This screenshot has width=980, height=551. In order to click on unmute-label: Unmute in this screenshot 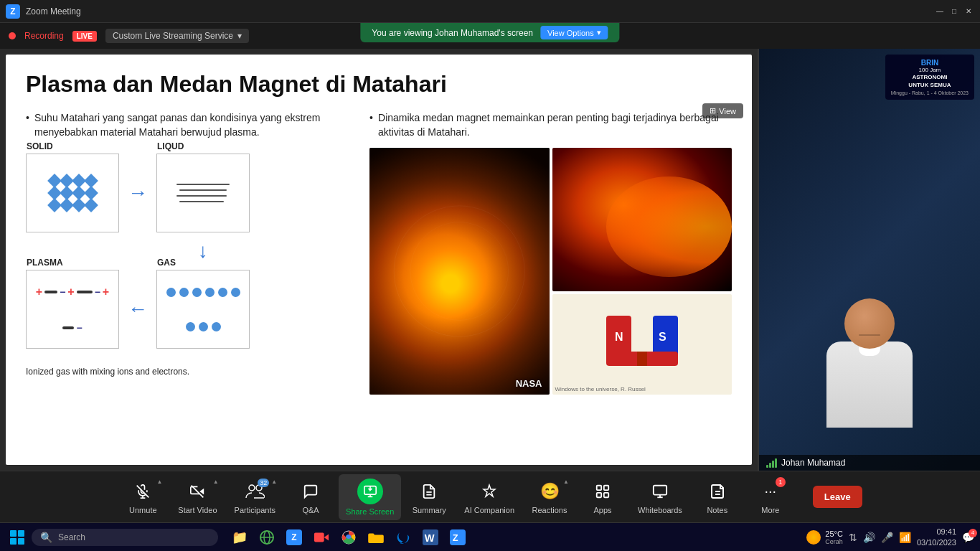, I will do `click(143, 510)`.